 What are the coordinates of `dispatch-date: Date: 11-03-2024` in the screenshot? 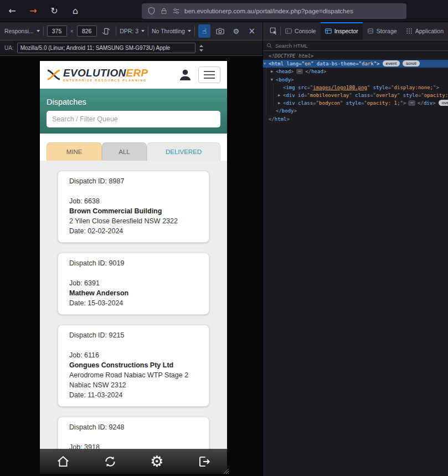 It's located at (133, 395).